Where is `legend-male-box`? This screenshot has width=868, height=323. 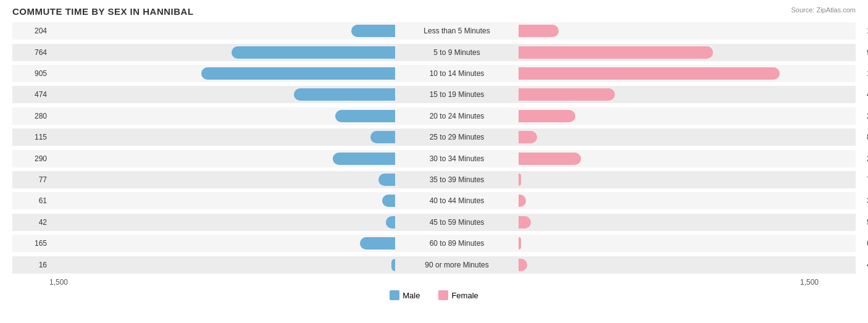 legend-male-box is located at coordinates (394, 295).